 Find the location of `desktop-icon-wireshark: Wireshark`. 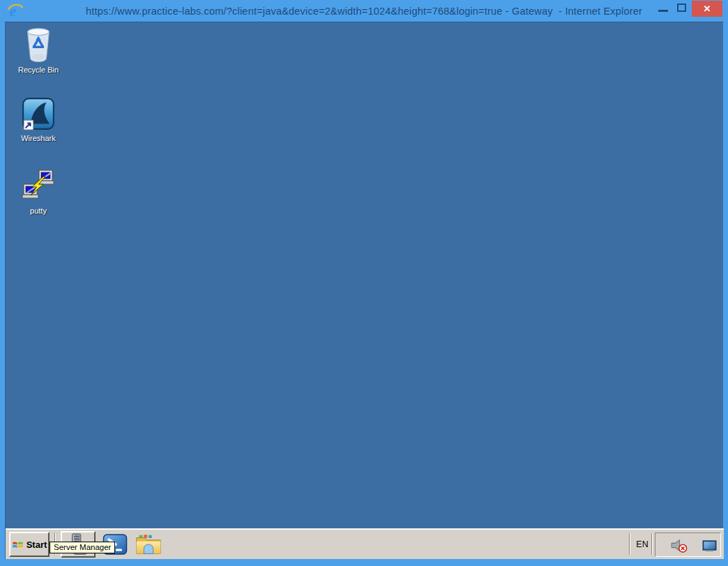

desktop-icon-wireshark: Wireshark is located at coordinates (38, 120).